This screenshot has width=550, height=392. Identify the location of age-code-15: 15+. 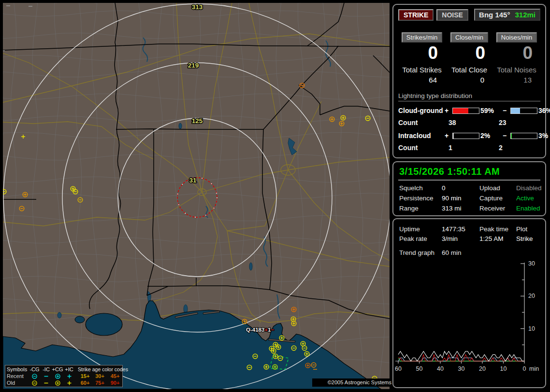
(85, 376).